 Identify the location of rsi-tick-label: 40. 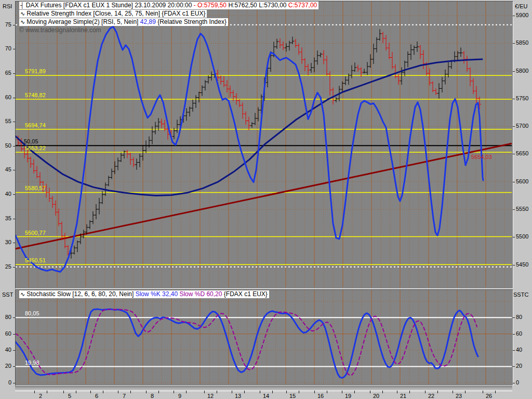
(6, 194).